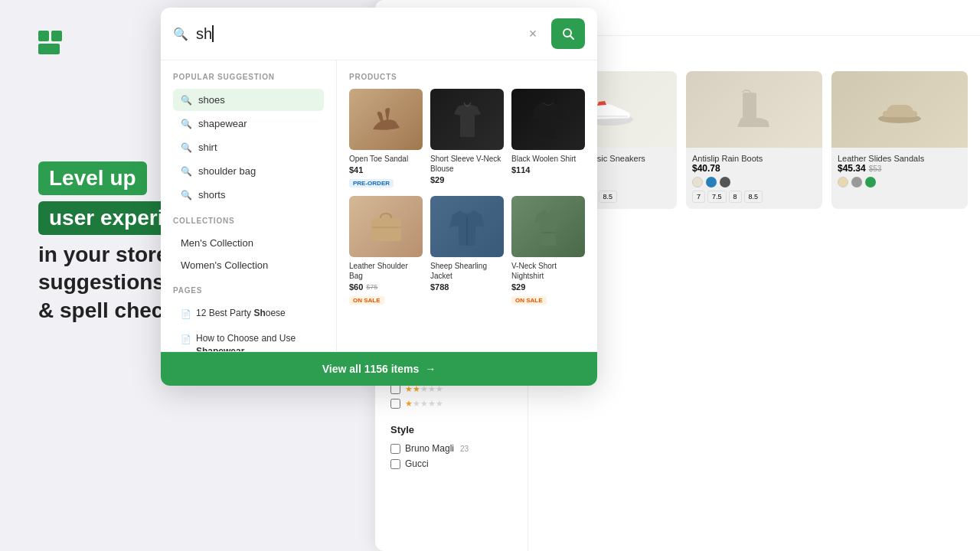 This screenshot has height=551, width=980. I want to click on suggestion-shirt: 🔍 shirt, so click(248, 147).